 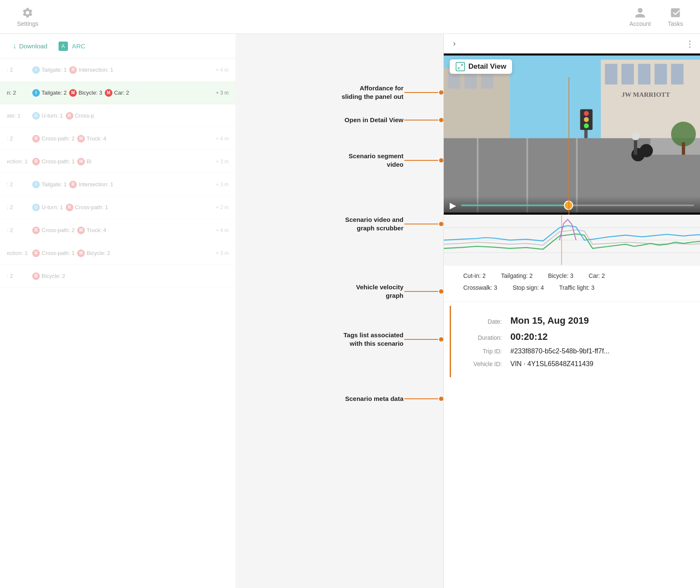 I want to click on date-value: Mon 15, Aug 2019, so click(x=550, y=321).